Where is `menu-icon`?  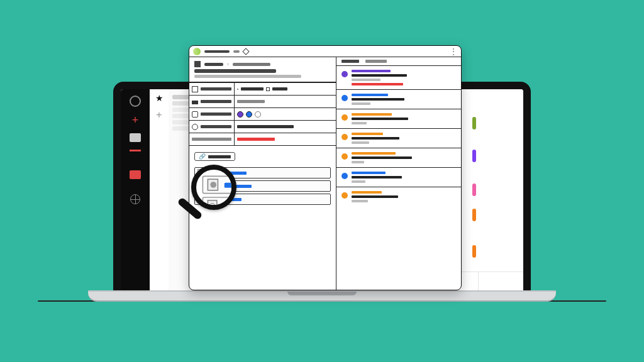 menu-icon is located at coordinates (135, 101).